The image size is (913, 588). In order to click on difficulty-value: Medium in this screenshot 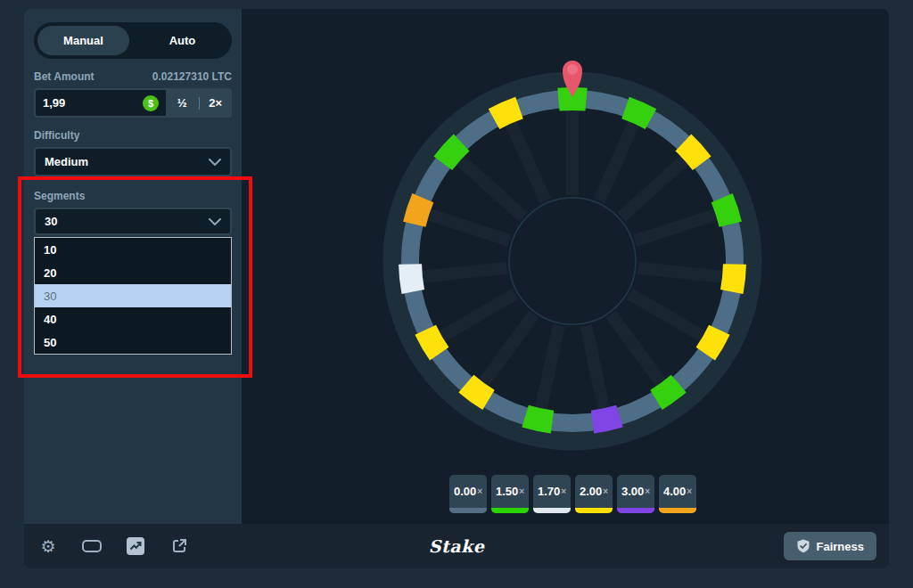, I will do `click(127, 162)`.